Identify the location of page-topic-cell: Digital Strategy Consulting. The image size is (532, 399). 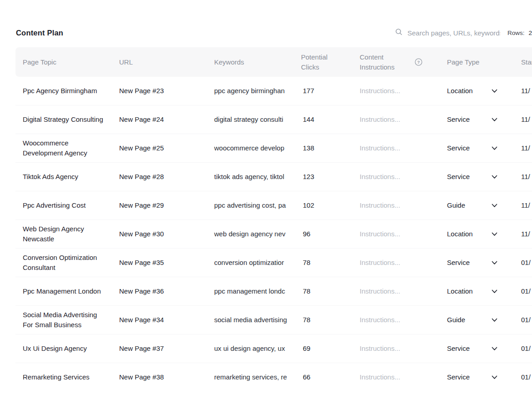
(64, 120).